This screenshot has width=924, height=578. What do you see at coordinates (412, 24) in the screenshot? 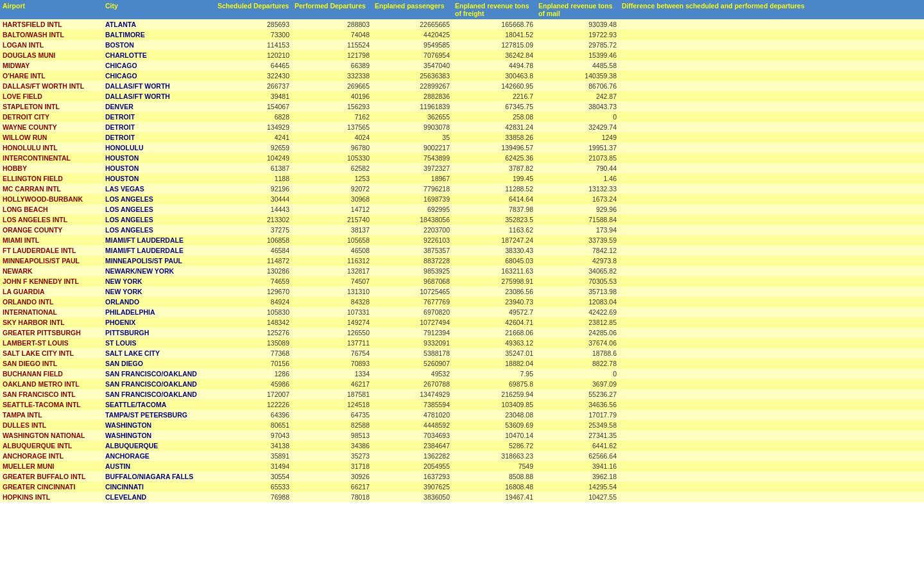
I see `table-cell: 22665665` at bounding box center [412, 24].